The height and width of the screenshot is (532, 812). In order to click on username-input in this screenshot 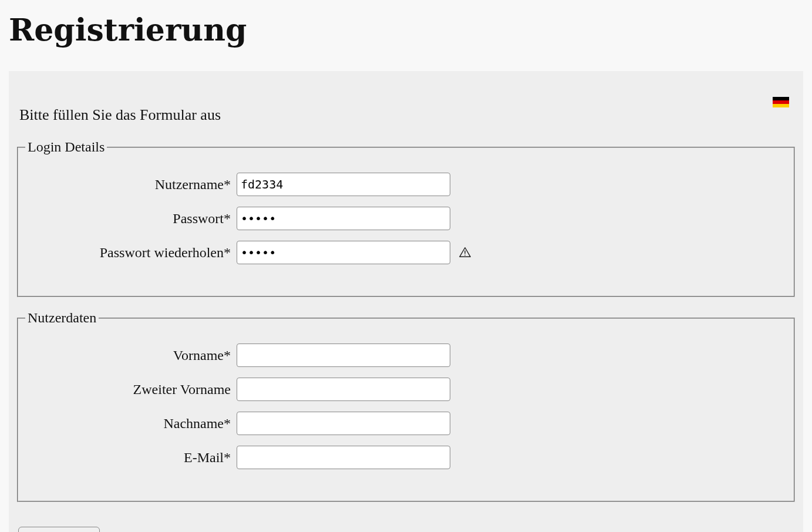, I will do `click(343, 184)`.